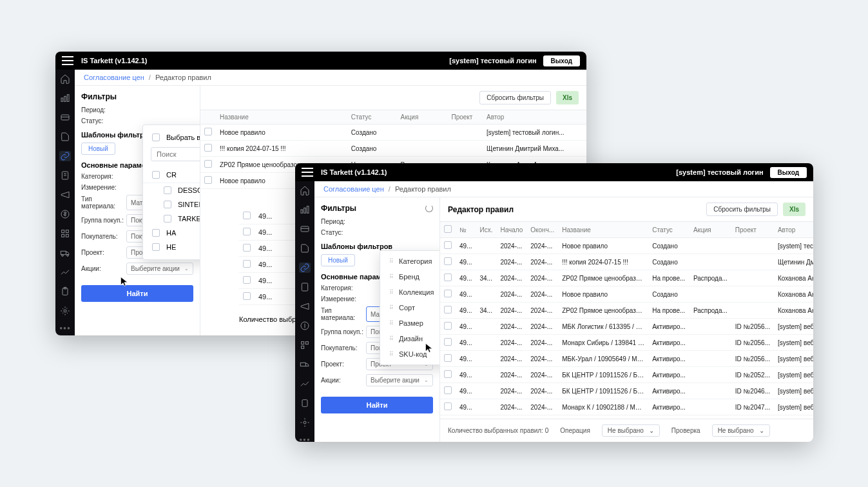  I want to click on check-select: Не выбрано⌄, so click(741, 431).